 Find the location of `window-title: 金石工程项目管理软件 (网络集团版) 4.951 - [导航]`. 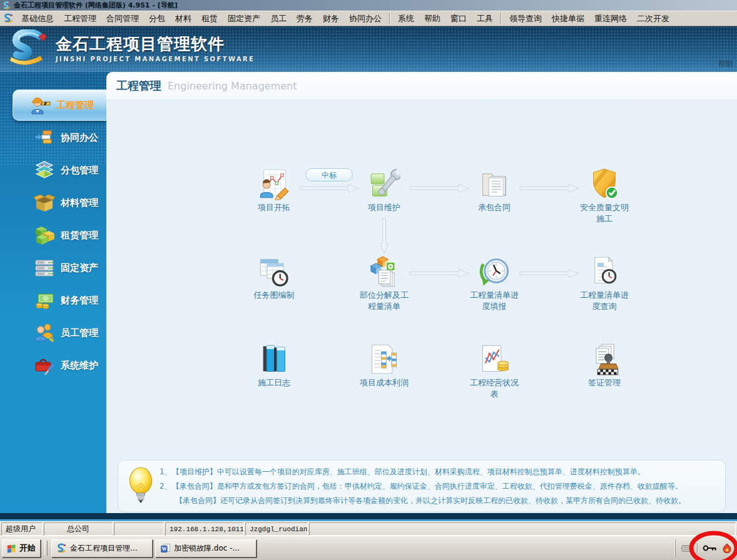

window-title: 金石工程项目管理软件 (网络集团版) 4.951 - [导航] is located at coordinates (96, 5).